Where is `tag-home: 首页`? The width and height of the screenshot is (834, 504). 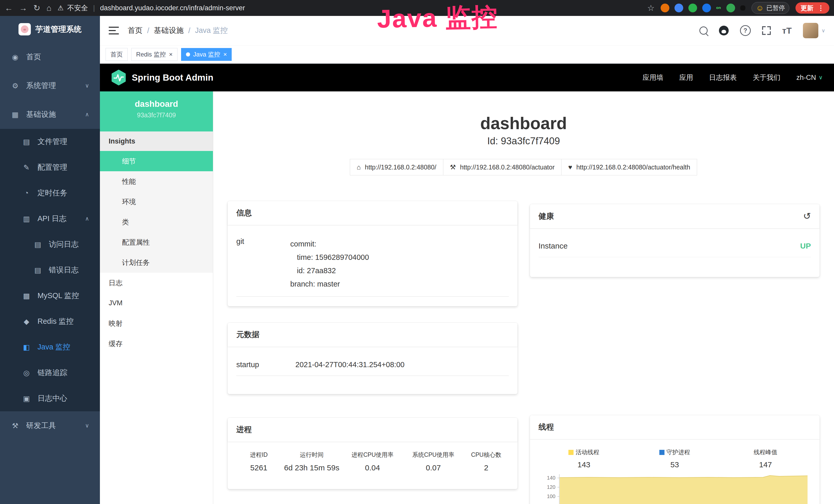 tag-home: 首页 is located at coordinates (116, 54).